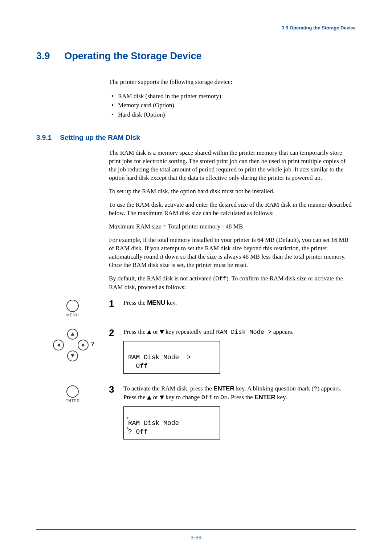  I want to click on storage-device-list: RAM disk (shared in the printer memory) …, so click(230, 105).